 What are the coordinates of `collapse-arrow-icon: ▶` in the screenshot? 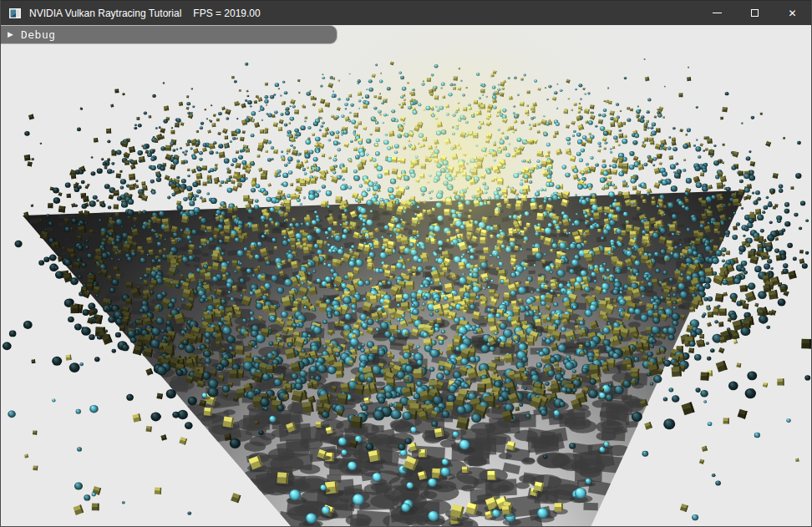 It's located at (10, 35).